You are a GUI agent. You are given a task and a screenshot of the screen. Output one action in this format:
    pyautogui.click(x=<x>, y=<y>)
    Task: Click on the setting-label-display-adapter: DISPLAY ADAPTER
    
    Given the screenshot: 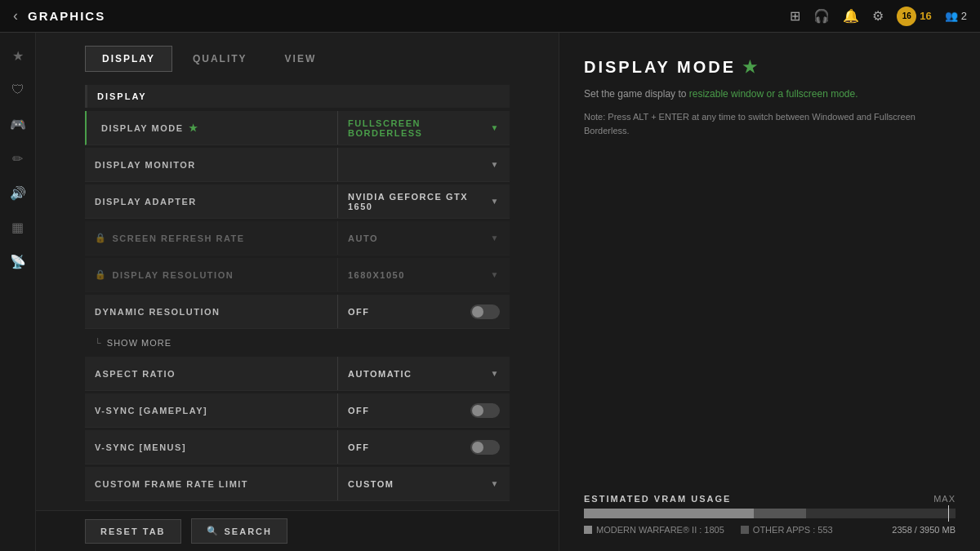 What is the action you would take?
    pyautogui.click(x=211, y=202)
    